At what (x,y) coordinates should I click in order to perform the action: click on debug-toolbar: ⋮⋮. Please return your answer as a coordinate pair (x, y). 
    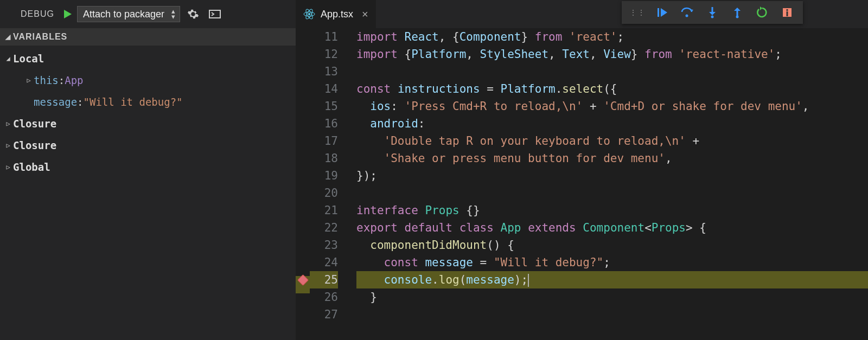
    Looking at the image, I should click on (712, 12).